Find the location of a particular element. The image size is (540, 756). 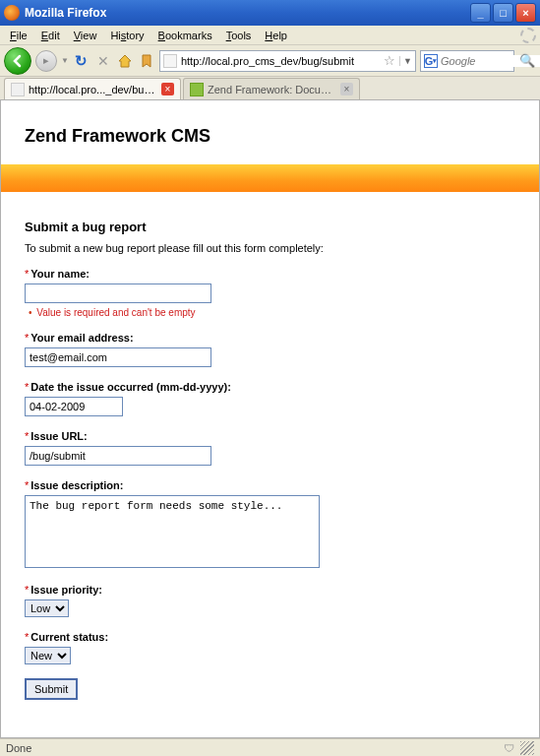

field-status: *Current status: New is located at coordinates (270, 648).